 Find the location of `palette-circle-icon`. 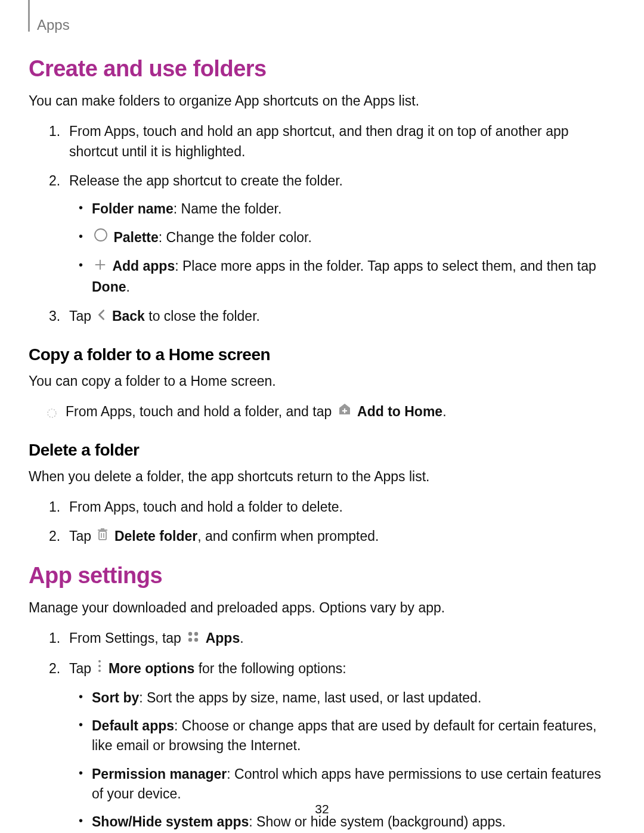

palette-circle-icon is located at coordinates (101, 237).